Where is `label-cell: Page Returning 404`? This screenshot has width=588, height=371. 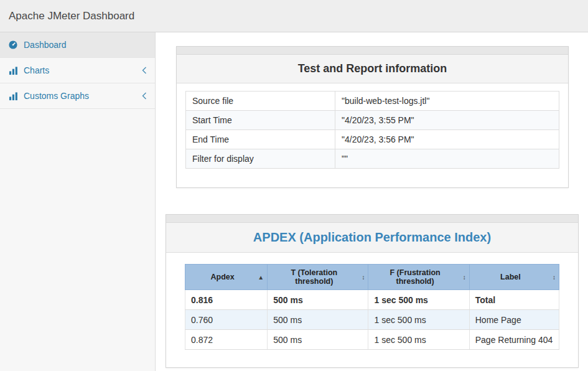
label-cell: Page Returning 404 is located at coordinates (514, 340).